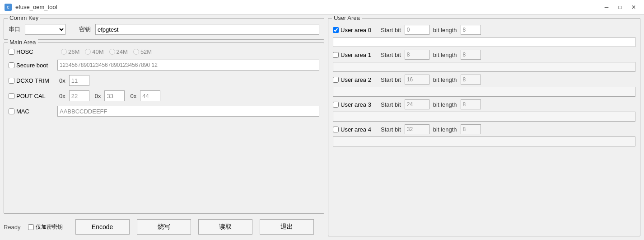 The width and height of the screenshot is (644, 240). I want to click on exit-button: 退出, so click(287, 227).